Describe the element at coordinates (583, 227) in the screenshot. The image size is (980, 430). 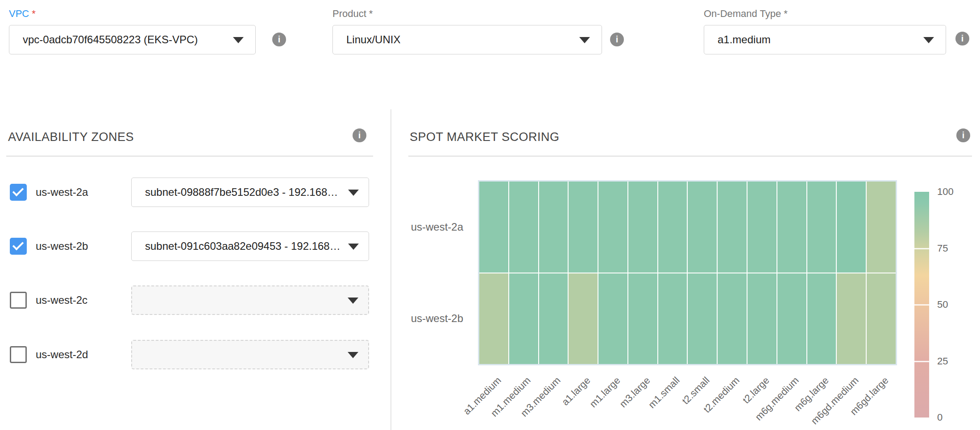
I see `heatmap-cell-us-west-2a-a1.large` at that location.